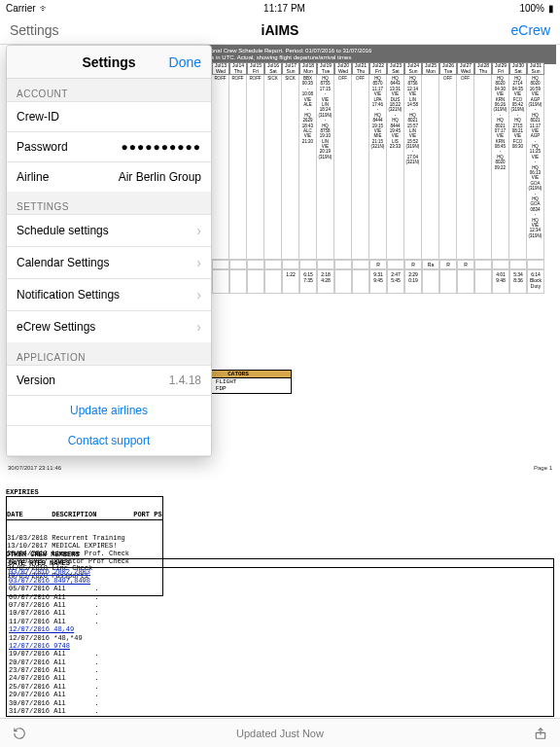 Image resolution: width=560 pixels, height=747 pixels. Describe the element at coordinates (280, 654) in the screenshot. I see `crew-row: 19/07/2016 All .` at that location.